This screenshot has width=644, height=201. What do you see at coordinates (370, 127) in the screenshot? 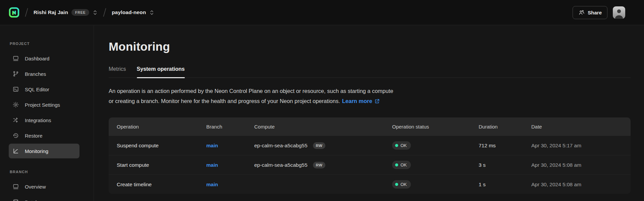
I see `table-header-row: OperationBranchComputeOperation statusDu…` at bounding box center [370, 127].